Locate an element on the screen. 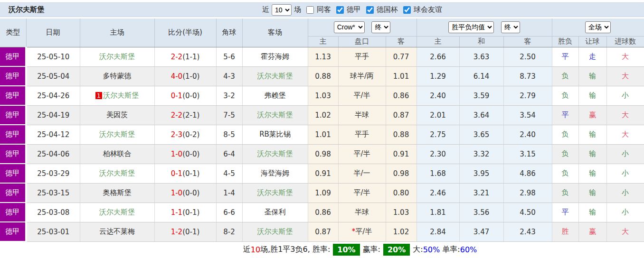 The image size is (644, 258). table-row: 德甲 25-05-04 多特蒙德 4-0(1-0) 4-3 沃尔夫斯堡 0.88… is located at coordinates (322, 76).